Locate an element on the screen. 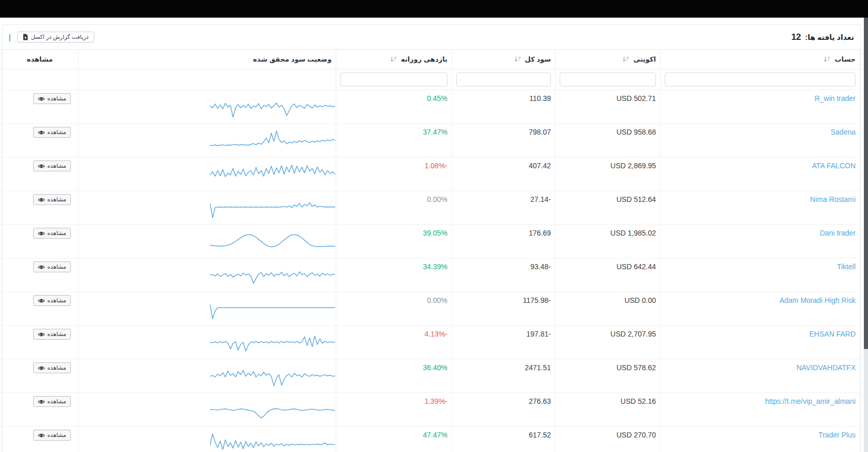 This screenshot has width=868, height=452. equity-cell: USD 1,985.02 is located at coordinates (608, 241).